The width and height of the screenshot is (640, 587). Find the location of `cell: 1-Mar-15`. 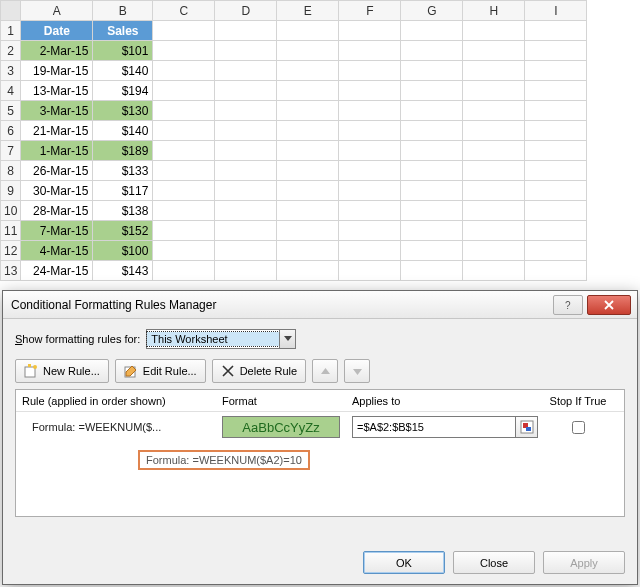

cell: 1-Mar-15 is located at coordinates (57, 151).